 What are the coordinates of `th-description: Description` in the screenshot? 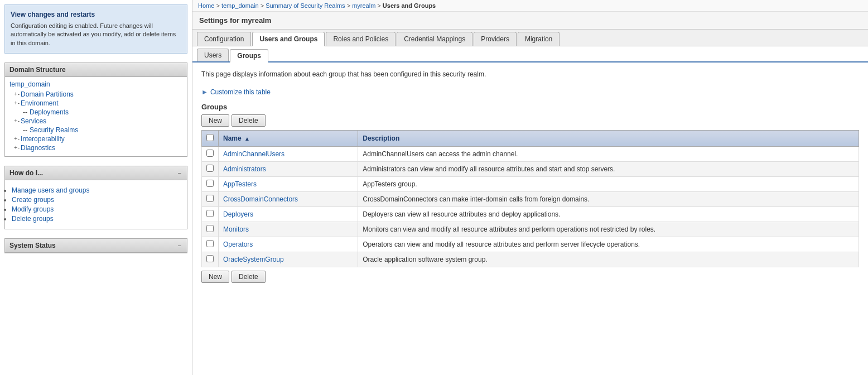 It's located at (609, 138).